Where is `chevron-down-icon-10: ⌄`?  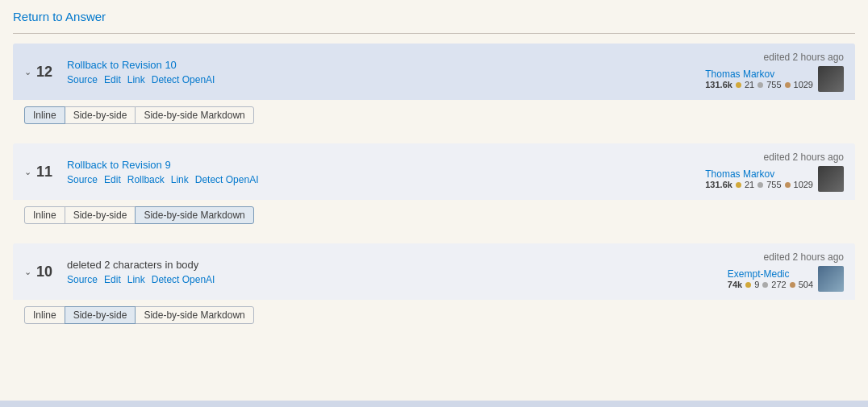 chevron-down-icon-10: ⌄ is located at coordinates (27, 272).